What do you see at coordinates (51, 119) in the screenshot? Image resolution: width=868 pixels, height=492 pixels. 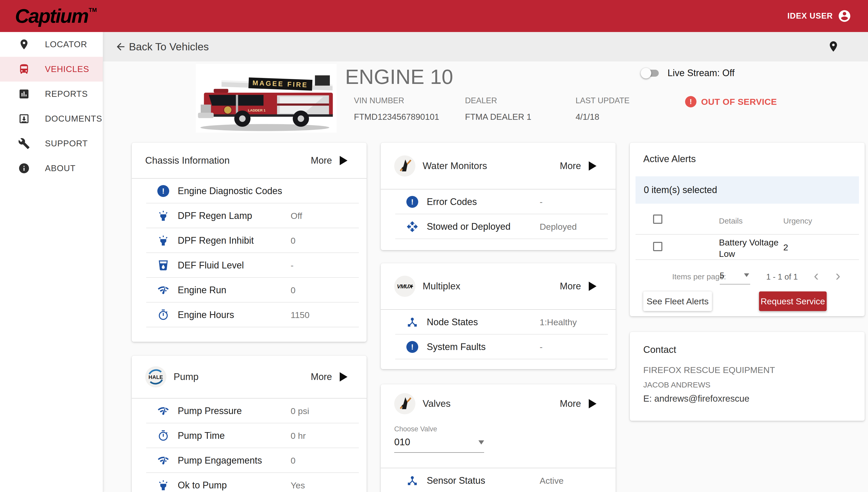 I see `sidebar-item-documents: DOCUMENTS` at bounding box center [51, 119].